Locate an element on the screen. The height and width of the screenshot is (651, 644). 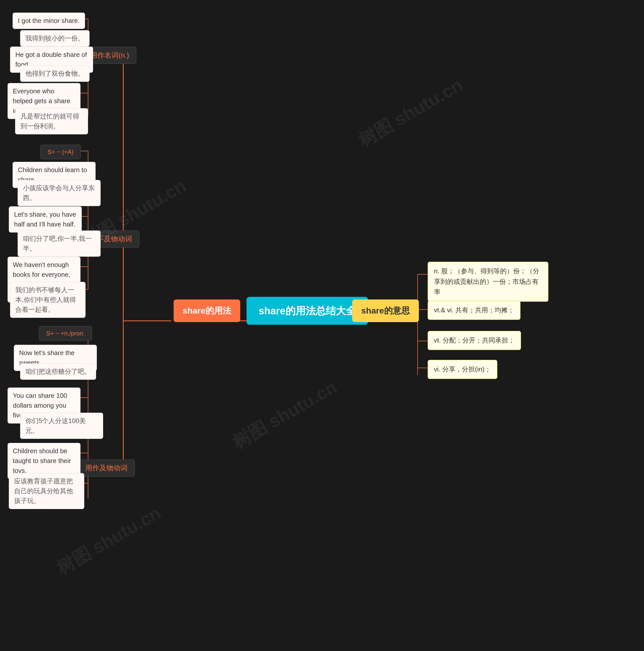
intrans-example-1-zh: 小孩应该学会与人分享东西。 is located at coordinates (59, 193).